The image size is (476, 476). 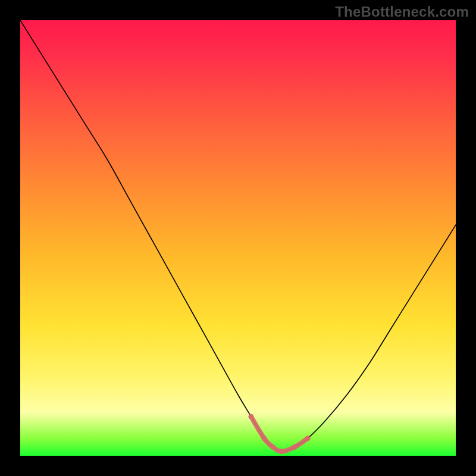 I want to click on watermark-text: TheBottleneck.com, so click(x=402, y=12).